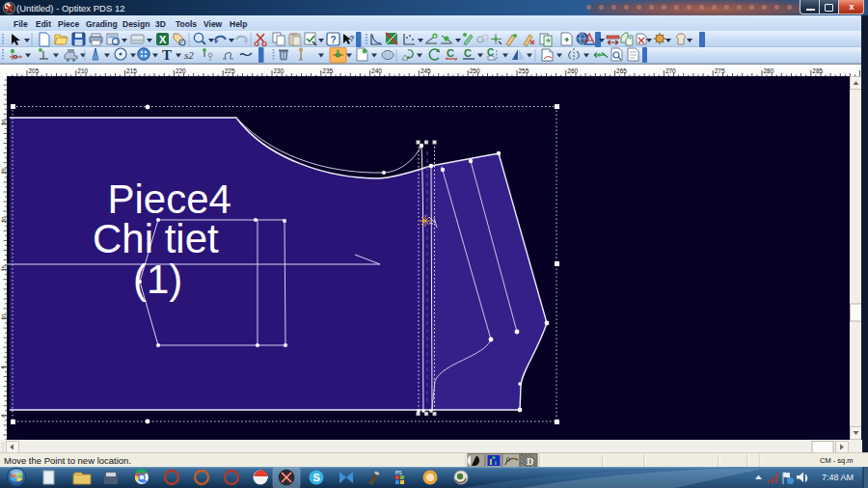  What do you see at coordinates (4, 316) in the screenshot?
I see `svg-text: 10` at bounding box center [4, 316].